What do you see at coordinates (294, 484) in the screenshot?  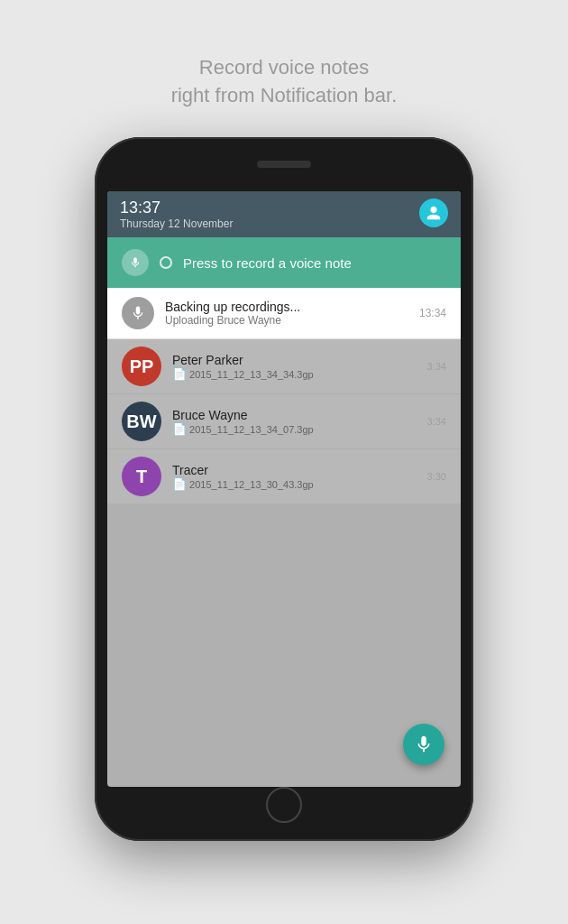 I see `contact-file: 📄 2015_11_12_13_30_43.3gp` at bounding box center [294, 484].